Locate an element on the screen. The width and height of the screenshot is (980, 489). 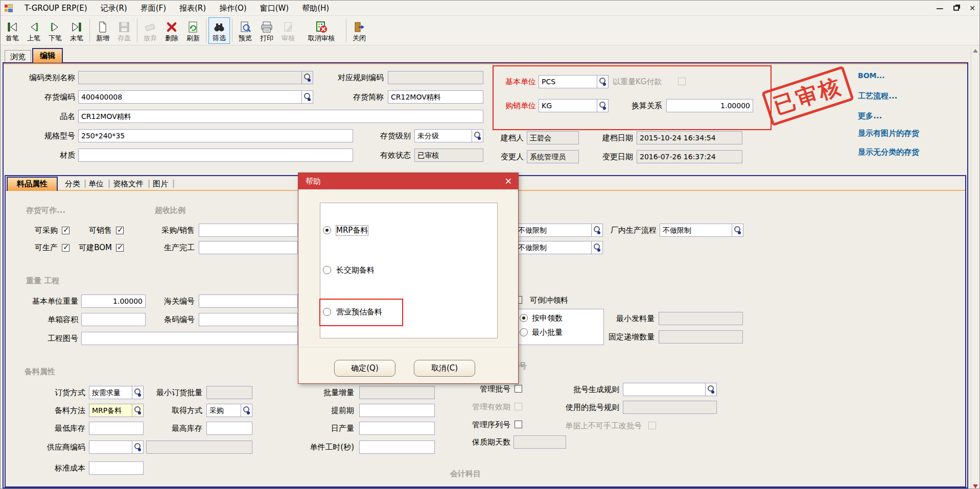
menu-window: 窗口(W) is located at coordinates (275, 8).